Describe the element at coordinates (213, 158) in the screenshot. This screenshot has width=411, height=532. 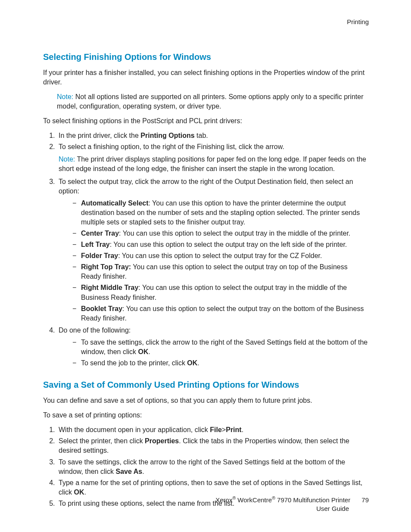
I see `step-2: To select a finishing option, to the rig…` at that location.